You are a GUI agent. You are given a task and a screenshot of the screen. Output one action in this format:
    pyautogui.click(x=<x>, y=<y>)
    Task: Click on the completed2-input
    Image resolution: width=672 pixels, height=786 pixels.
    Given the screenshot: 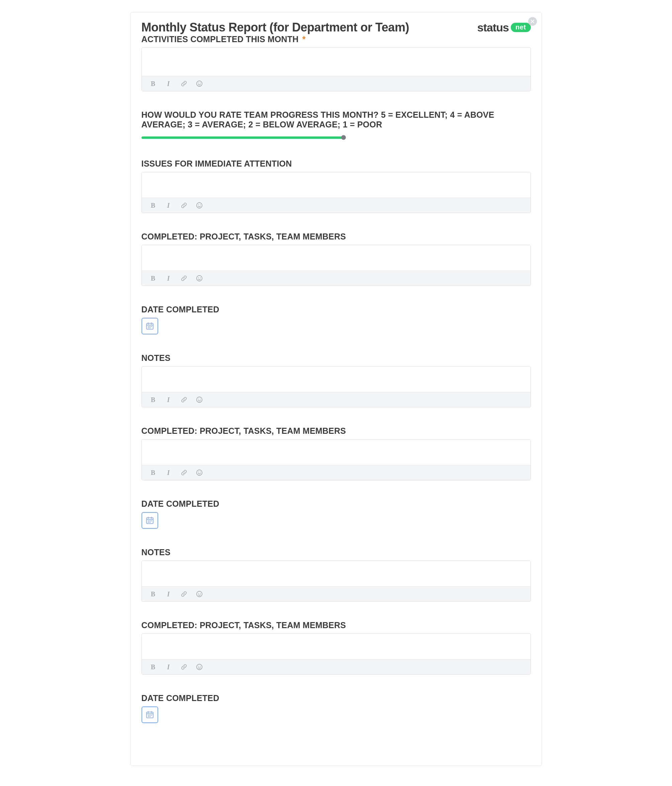 What is the action you would take?
    pyautogui.click(x=336, y=452)
    